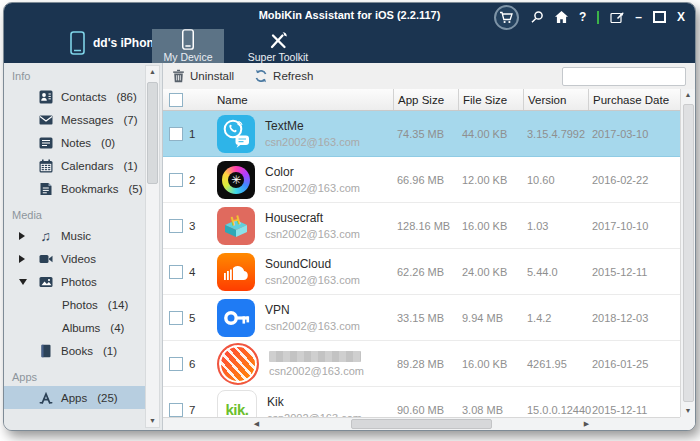 This screenshot has height=441, width=700. I want to click on sidebar-item-count: (86), so click(126, 97).